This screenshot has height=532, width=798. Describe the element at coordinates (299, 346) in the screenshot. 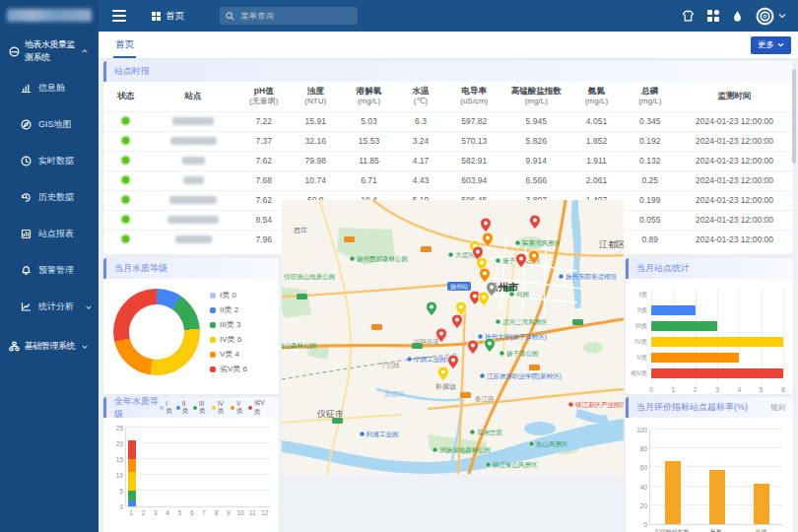

I see `map-label-green: 捺山森林公园` at that location.